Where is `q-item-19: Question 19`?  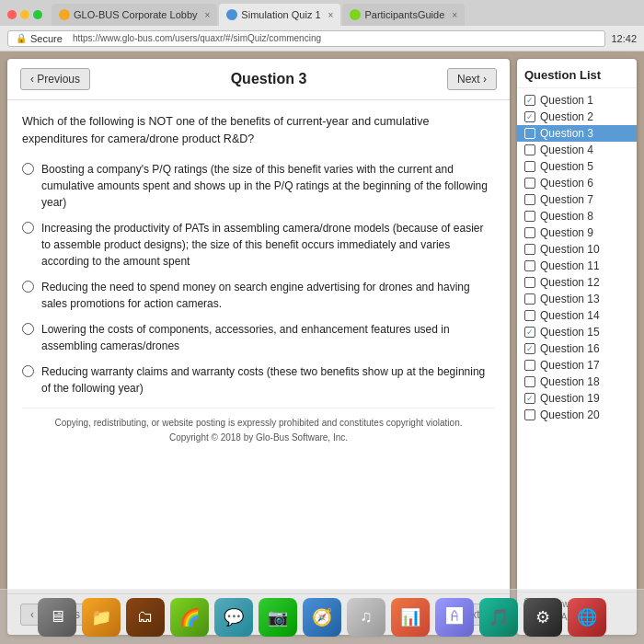 q-item-19: Question 19 is located at coordinates (577, 398).